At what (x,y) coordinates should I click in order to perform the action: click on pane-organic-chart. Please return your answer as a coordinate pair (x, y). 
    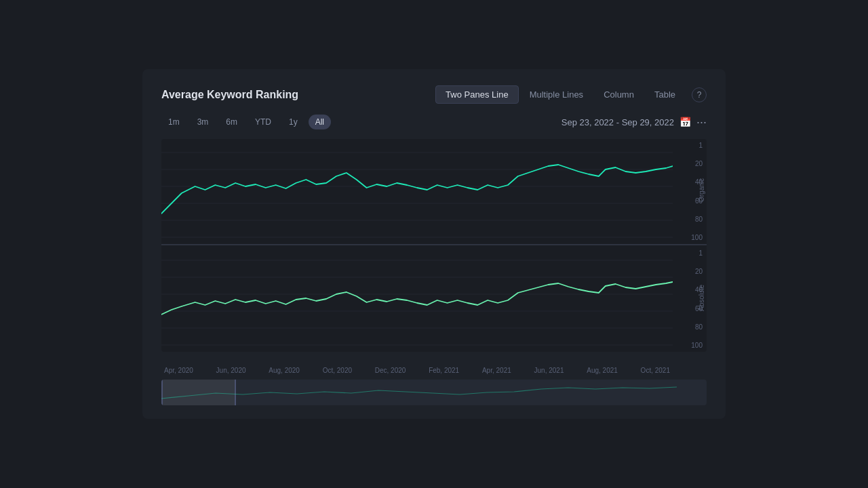
    Looking at the image, I should click on (417, 191).